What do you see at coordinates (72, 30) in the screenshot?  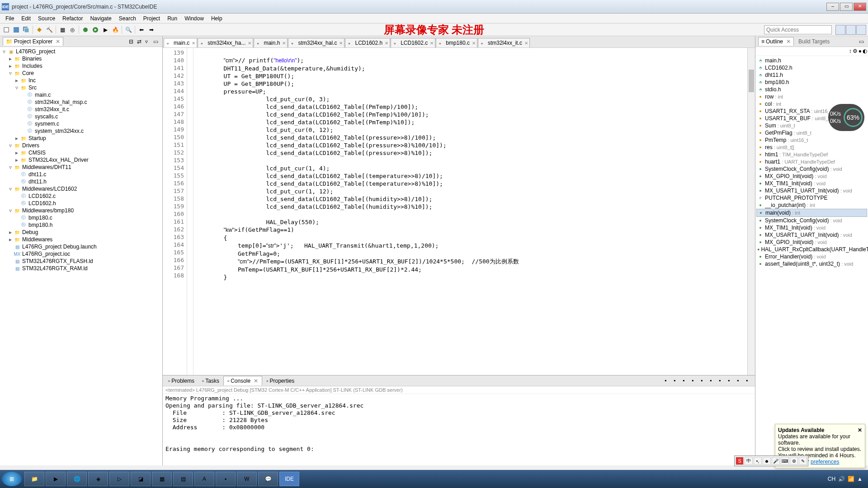 I see `target-icon: ◎` at bounding box center [72, 30].